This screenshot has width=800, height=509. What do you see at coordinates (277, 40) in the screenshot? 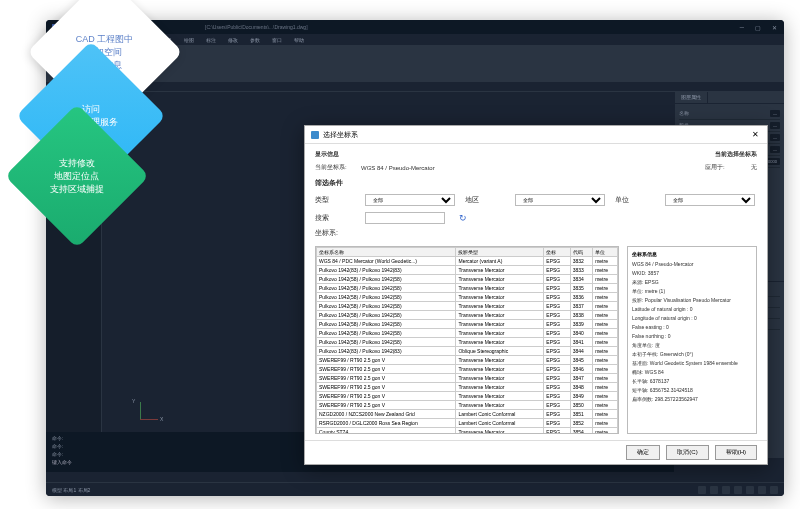
I see `menu-item: 窗口` at bounding box center [277, 40].